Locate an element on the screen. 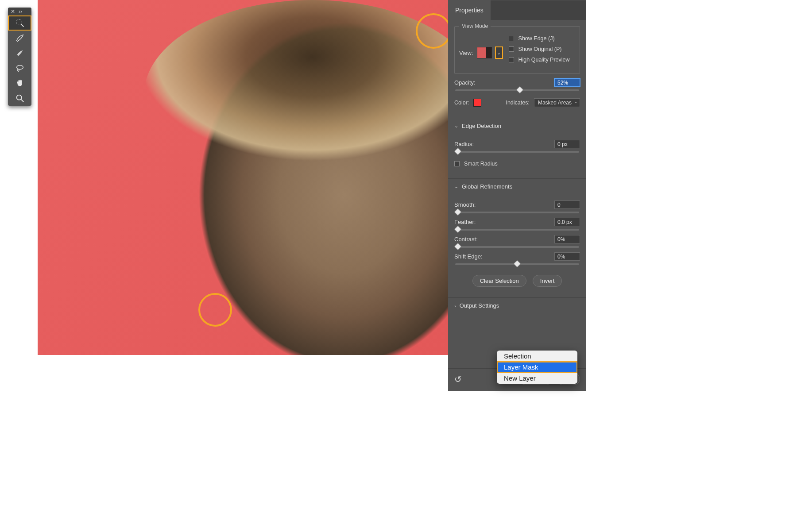 The width and height of the screenshot is (797, 532). radius-input: 0 px is located at coordinates (567, 144).